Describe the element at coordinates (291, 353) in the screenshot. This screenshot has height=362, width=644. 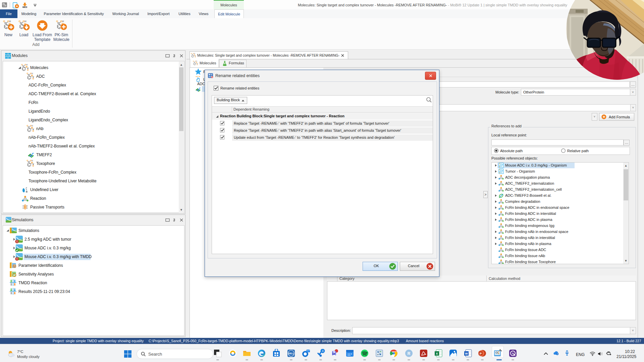
I see `svg-text: DELL` at that location.